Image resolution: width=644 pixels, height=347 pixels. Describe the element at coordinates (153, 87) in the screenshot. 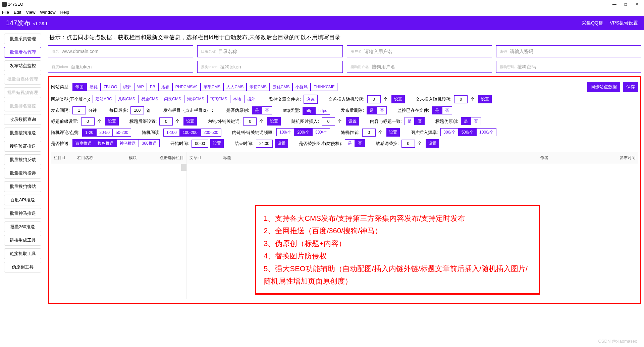

I see `option: PB` at that location.